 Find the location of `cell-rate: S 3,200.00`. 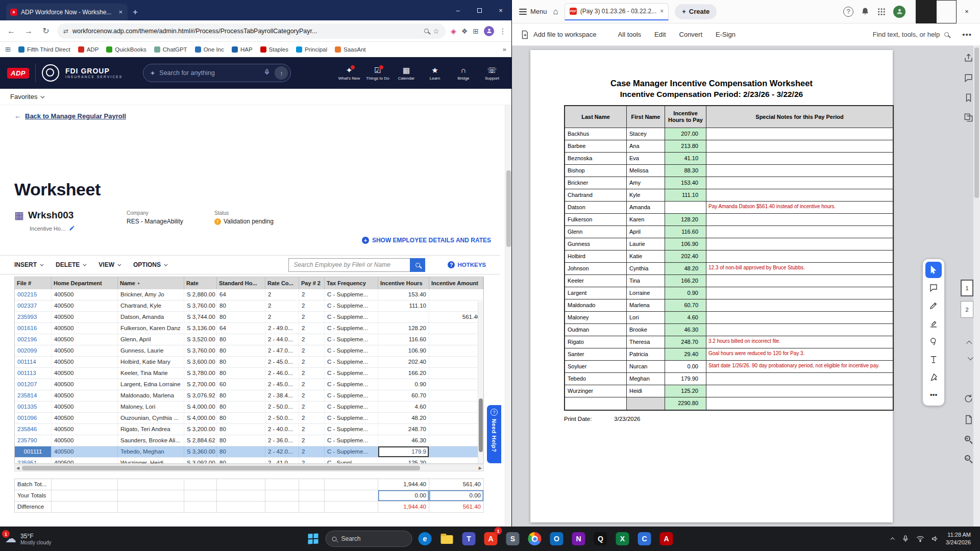

cell-rate: S 3,200.00 is located at coordinates (201, 430).